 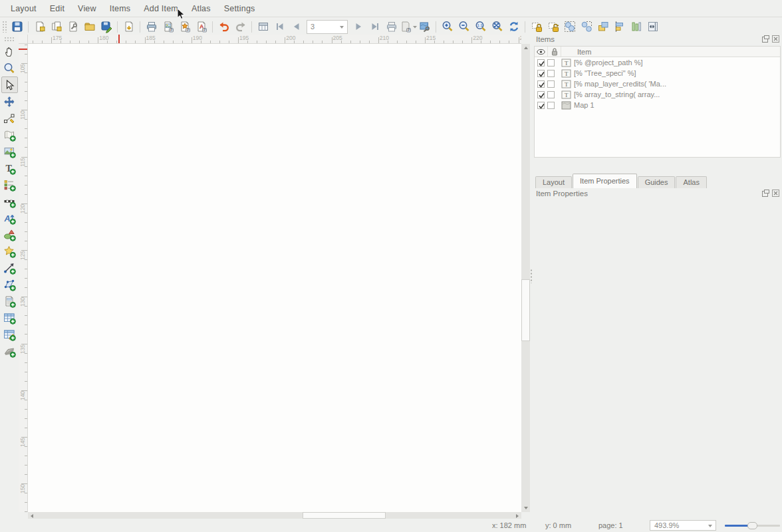 I want to click on align-selected-items-button, so click(x=620, y=27).